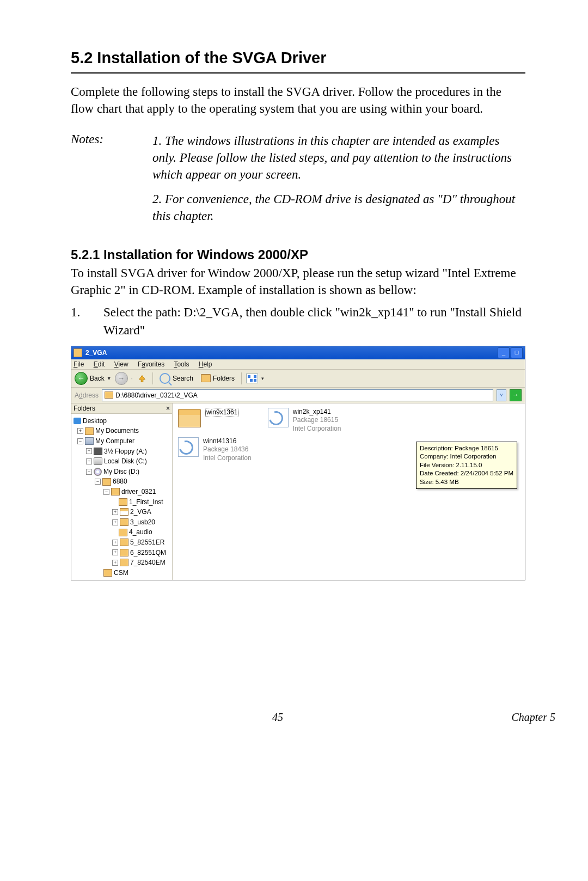 The height and width of the screenshot is (881, 588). I want to click on disk-icon, so click(98, 461).